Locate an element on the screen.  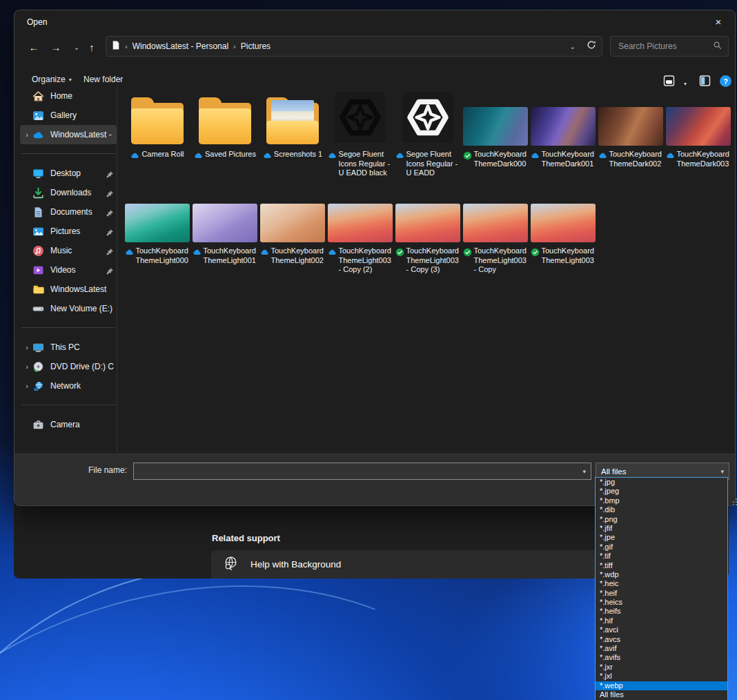
sidebar-item-this-pc: ›This PC is located at coordinates (68, 347).